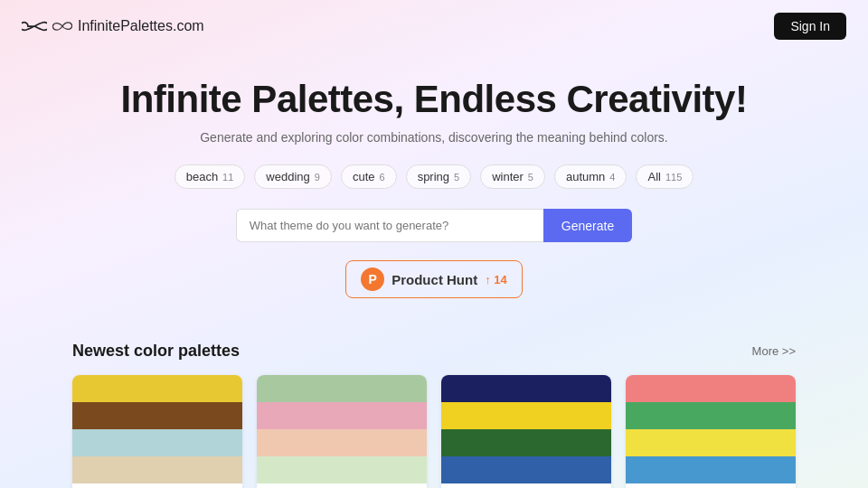 This screenshot has height=488, width=868. I want to click on palettes-title: Newest color palettes, so click(156, 351).